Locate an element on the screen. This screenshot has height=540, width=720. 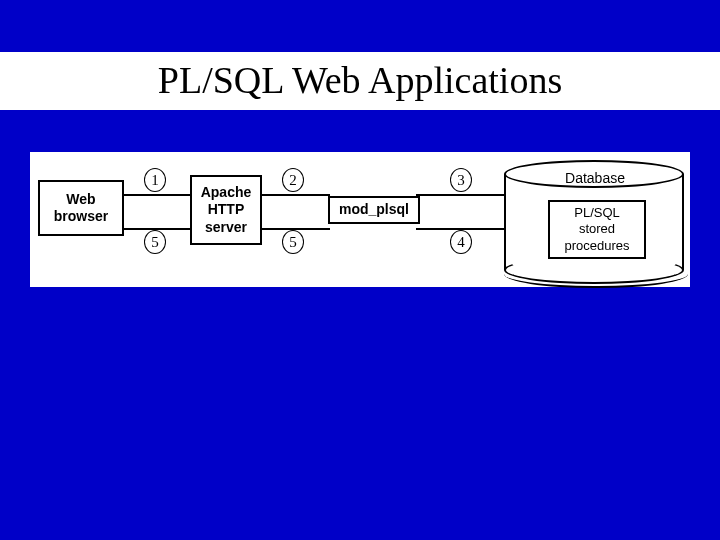
mod-plsql-box: mod_plsql is located at coordinates (374, 210).